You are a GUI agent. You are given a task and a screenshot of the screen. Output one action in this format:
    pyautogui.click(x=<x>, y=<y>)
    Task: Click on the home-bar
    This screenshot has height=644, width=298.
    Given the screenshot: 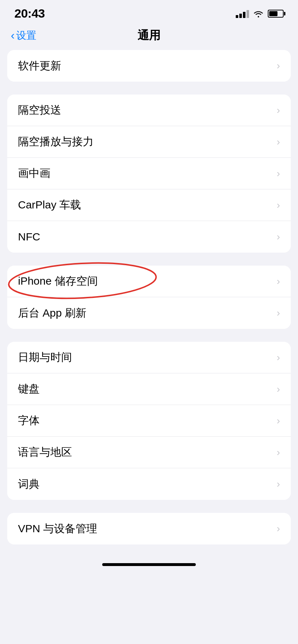 What is the action you would take?
    pyautogui.click(x=149, y=565)
    